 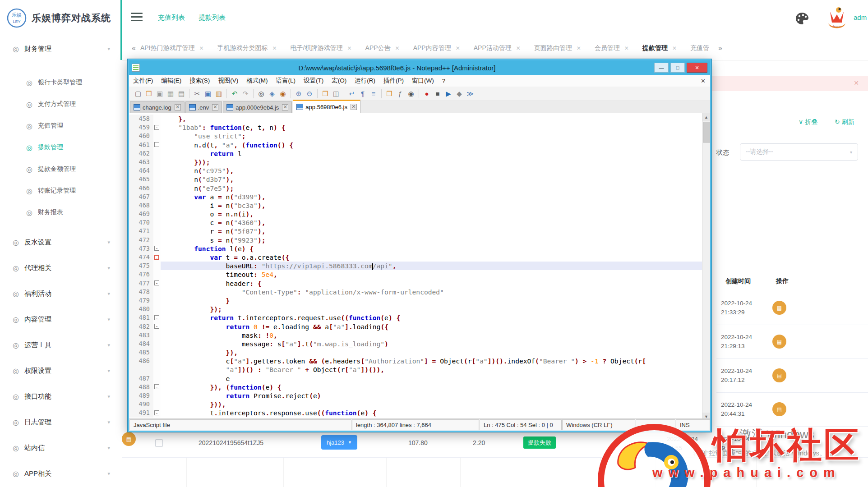 What do you see at coordinates (321, 48) in the screenshot?
I see `page-tab-electronic-chess: 电子/棋牌游戏管理✕` at bounding box center [321, 48].